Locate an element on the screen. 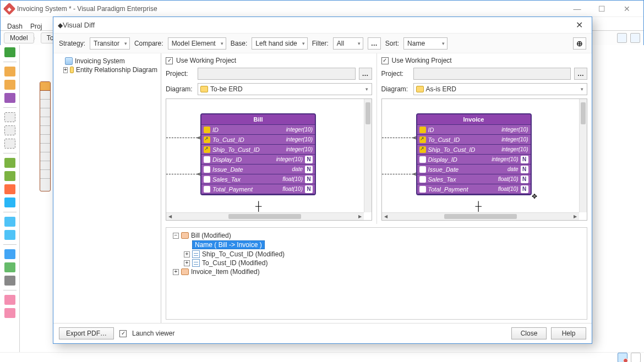 The image size is (644, 362). diff-tree-item: Name ( Bill -> Invoice ) is located at coordinates (376, 245).